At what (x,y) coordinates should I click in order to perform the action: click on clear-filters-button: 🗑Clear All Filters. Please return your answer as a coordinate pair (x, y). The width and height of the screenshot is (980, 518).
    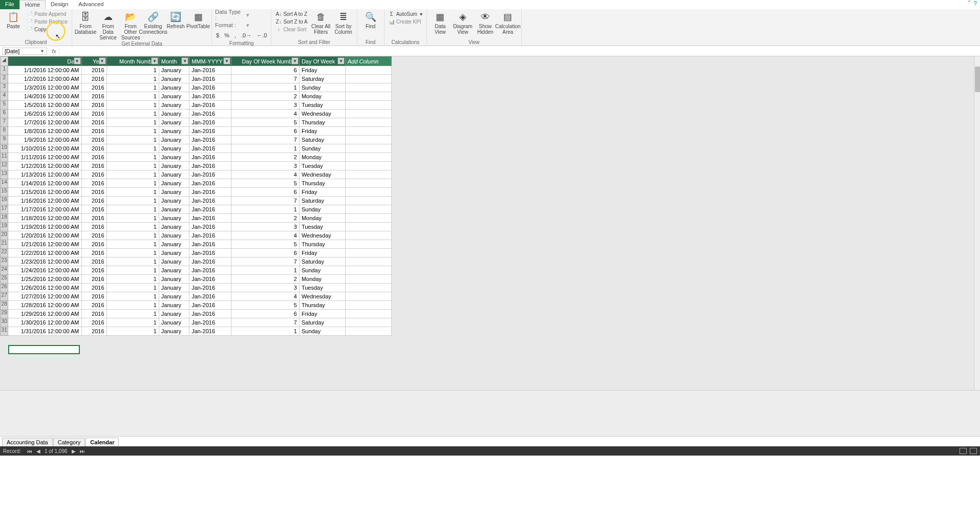
    Looking at the image, I should click on (321, 23).